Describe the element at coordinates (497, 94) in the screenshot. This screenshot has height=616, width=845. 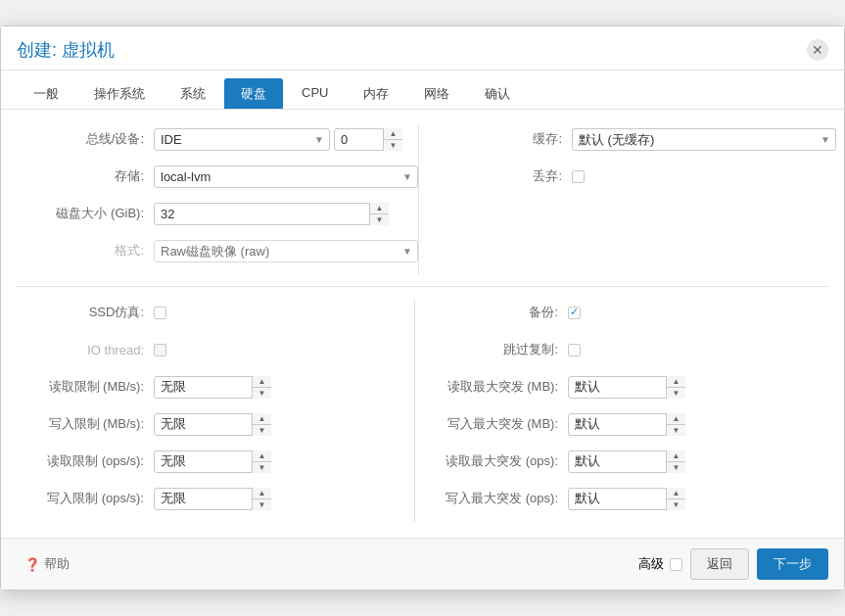
I see `tab-confirm: 确认` at that location.